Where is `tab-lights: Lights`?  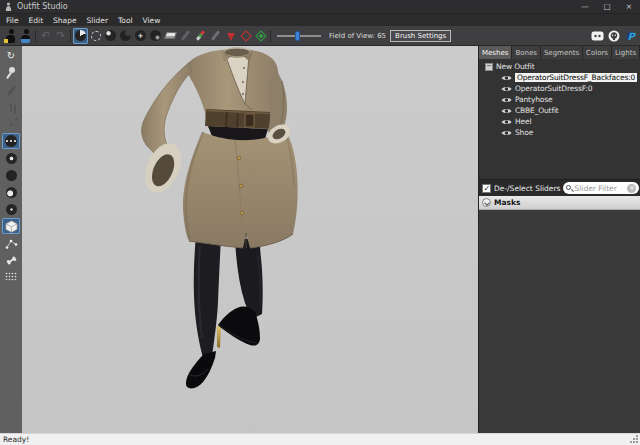
tab-lights: Lights is located at coordinates (626, 52).